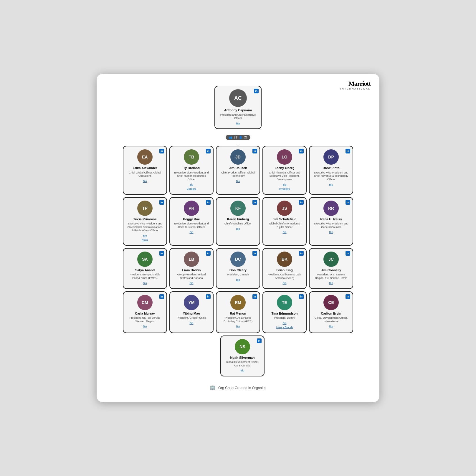  Describe the element at coordinates (191, 318) in the screenshot. I see `person-title: President, Greater China` at that location.